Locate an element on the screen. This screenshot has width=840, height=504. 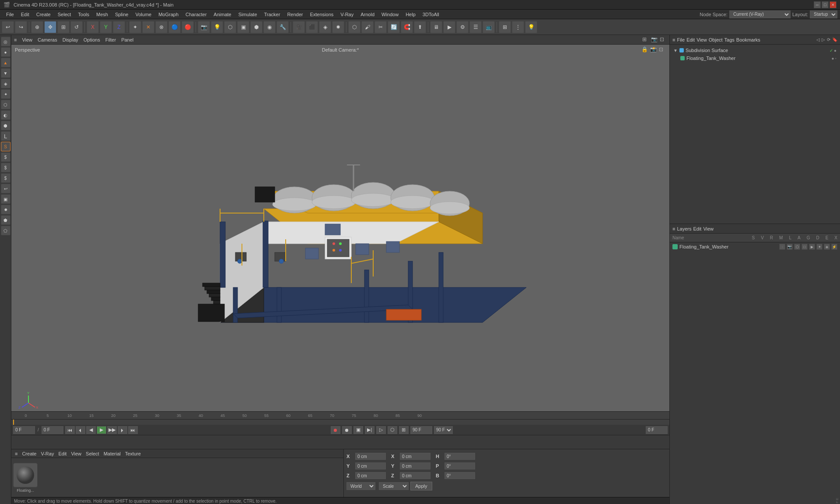
live-select-btn: ⊕ is located at coordinates (37, 27).